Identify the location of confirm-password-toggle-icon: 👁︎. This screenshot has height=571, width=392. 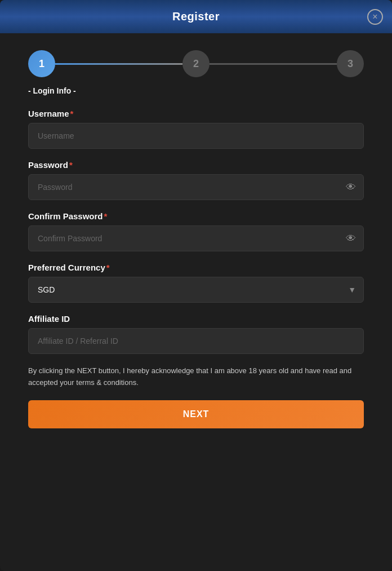
(351, 239).